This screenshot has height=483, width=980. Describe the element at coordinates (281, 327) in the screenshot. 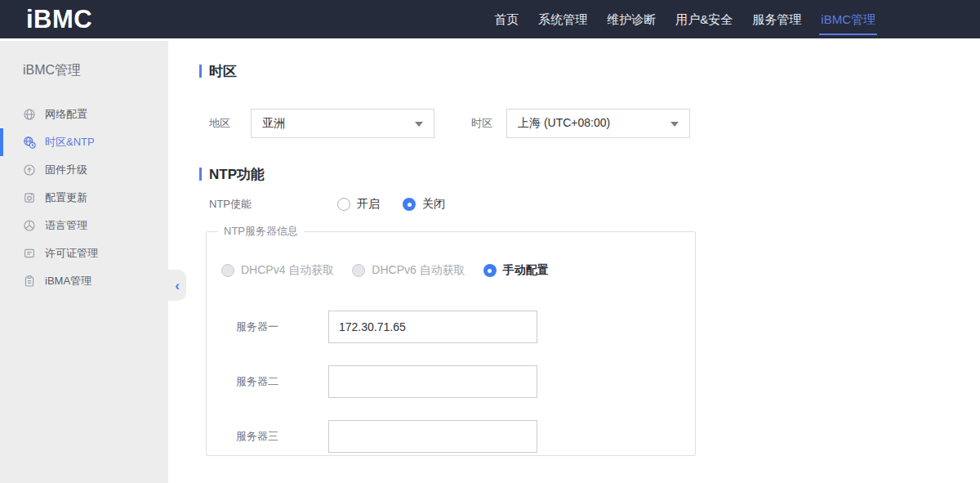

I see `server1-label: 服务器一` at that location.